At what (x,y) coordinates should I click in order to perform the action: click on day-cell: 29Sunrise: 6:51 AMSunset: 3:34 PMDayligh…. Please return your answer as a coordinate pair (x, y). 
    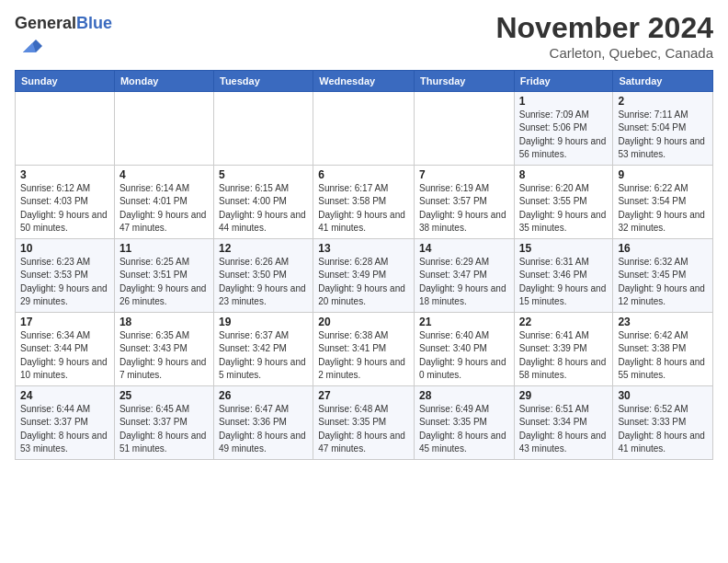
    Looking at the image, I should click on (563, 422).